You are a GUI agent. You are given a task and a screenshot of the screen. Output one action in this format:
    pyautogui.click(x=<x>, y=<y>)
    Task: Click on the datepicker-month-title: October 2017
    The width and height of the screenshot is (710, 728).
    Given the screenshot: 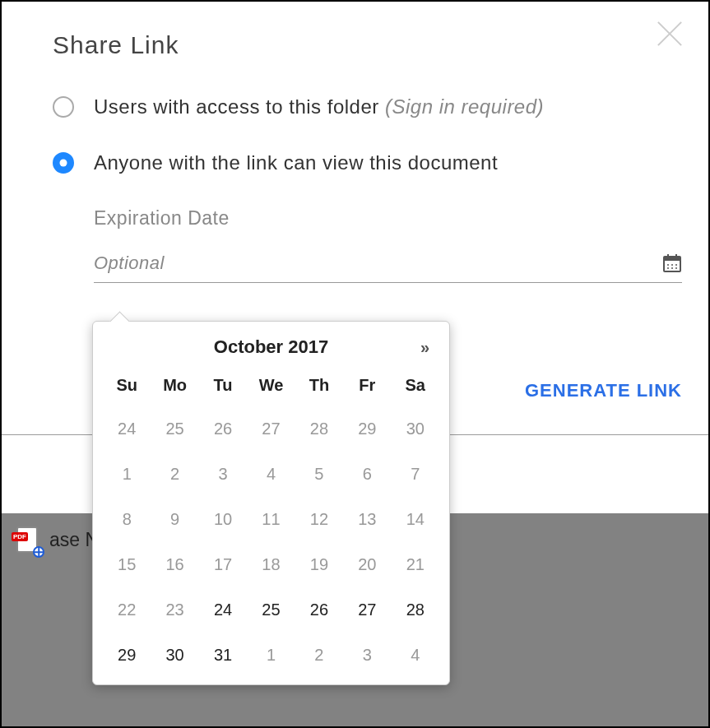 What is the action you would take?
    pyautogui.click(x=271, y=347)
    